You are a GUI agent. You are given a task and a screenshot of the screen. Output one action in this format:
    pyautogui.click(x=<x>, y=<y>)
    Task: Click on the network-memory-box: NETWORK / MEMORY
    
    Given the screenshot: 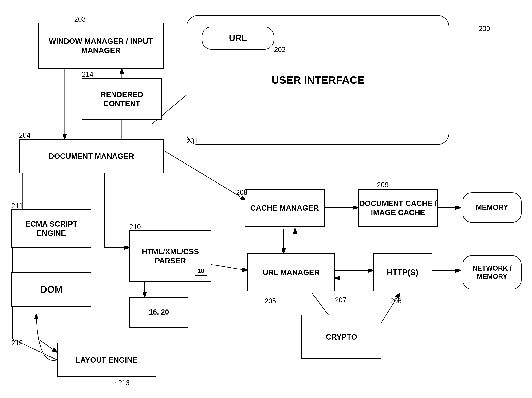 What is the action you would take?
    pyautogui.click(x=492, y=272)
    